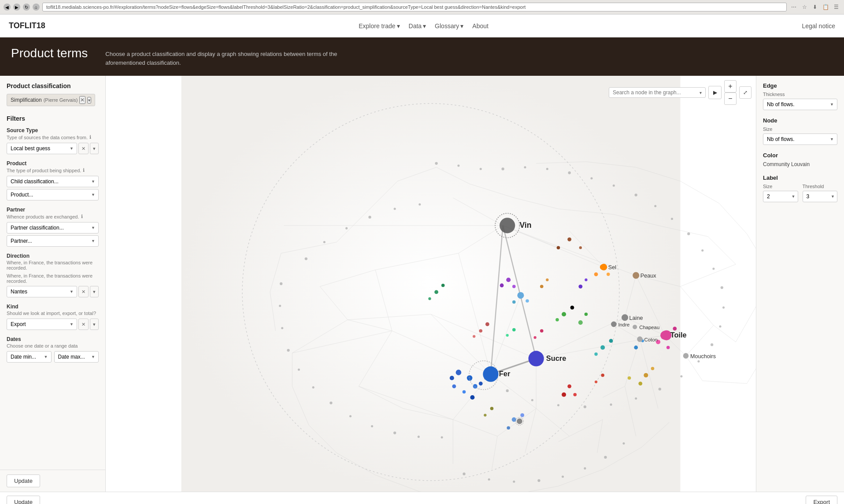  What do you see at coordinates (53, 86) in the screenshot?
I see `product-classification-title: Product classification` at bounding box center [53, 86].